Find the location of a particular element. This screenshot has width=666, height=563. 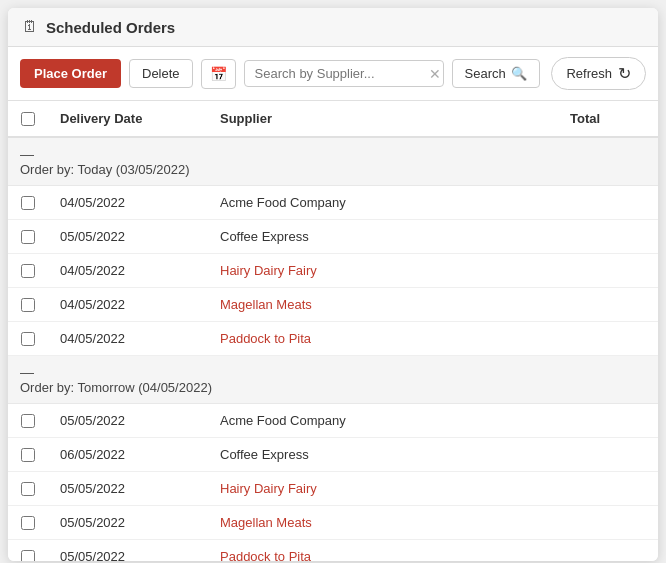

calendar-button: 📅 is located at coordinates (218, 74).